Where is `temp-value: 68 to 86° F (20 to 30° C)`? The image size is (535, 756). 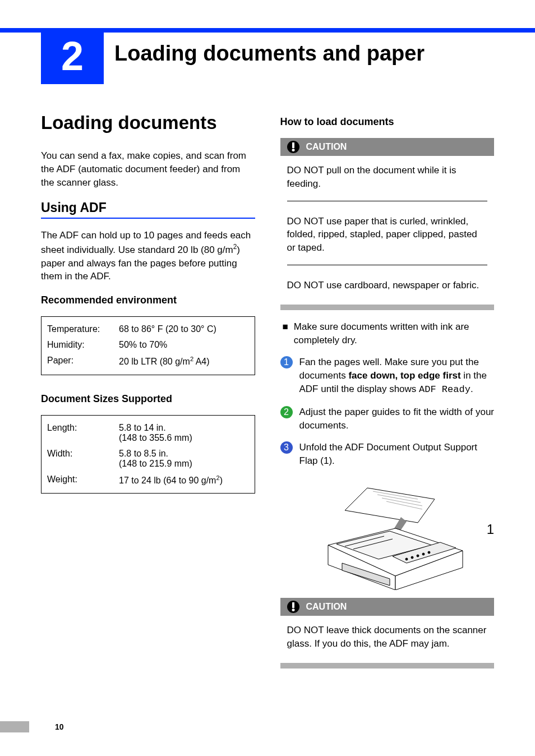 temp-value: 68 to 86° F (20 to 30° C) is located at coordinates (184, 329).